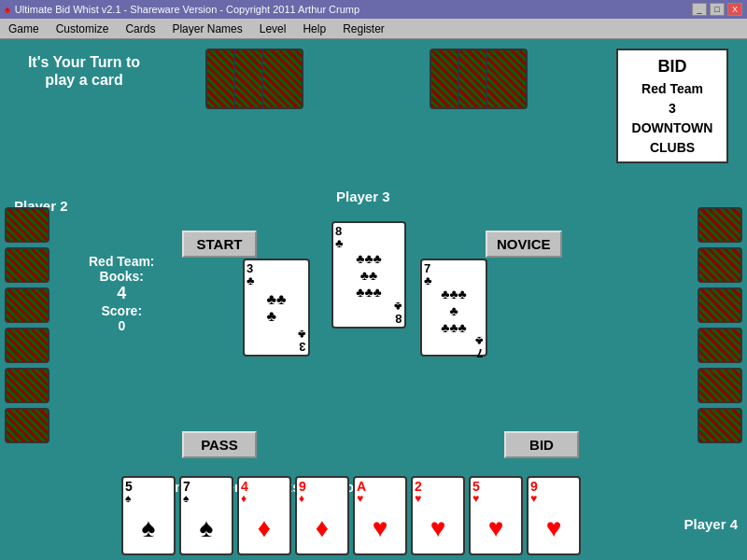 This screenshot has height=560, width=747. Describe the element at coordinates (364, 29) in the screenshot. I see `menu-register: Register` at that location.